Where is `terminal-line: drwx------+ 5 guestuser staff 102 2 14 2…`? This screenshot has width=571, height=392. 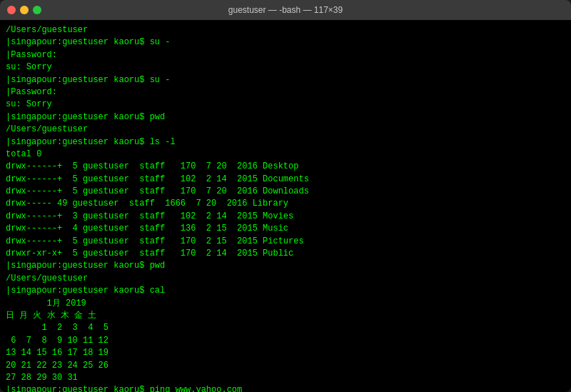 terminal-line: drwx------+ 5 guestuser staff 102 2 14 2… is located at coordinates (286, 180).